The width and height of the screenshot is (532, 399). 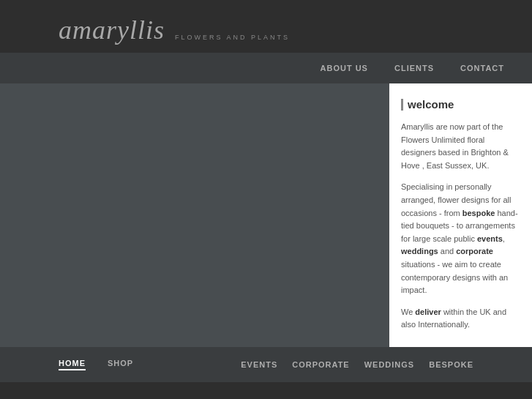 I want to click on header: amaryllis FLOWERS AND PLANTS, so click(x=266, y=26).